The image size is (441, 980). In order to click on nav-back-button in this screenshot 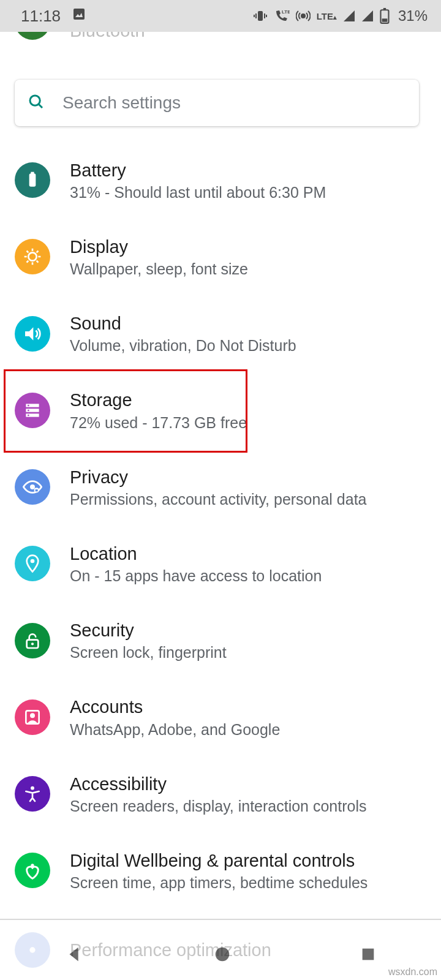, I will do `click(75, 956)`.